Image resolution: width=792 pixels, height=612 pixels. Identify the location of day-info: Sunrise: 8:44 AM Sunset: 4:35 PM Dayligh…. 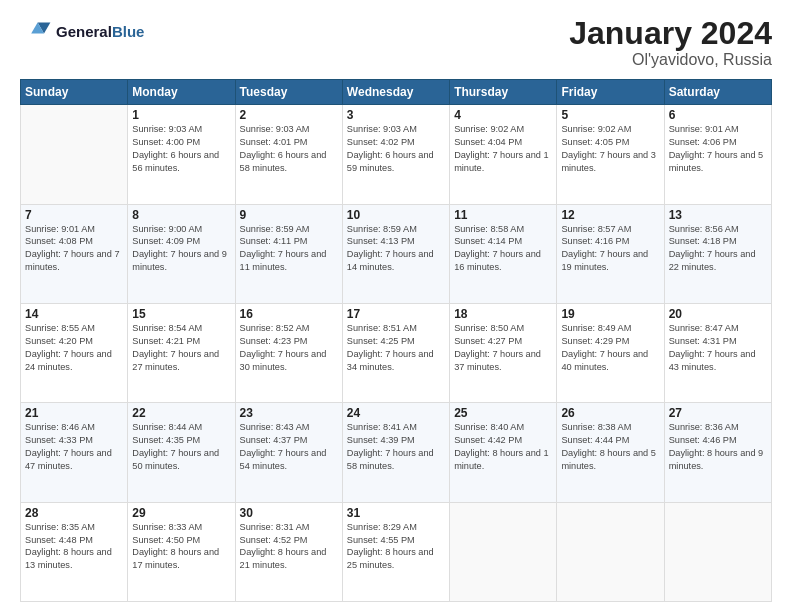
(181, 447).